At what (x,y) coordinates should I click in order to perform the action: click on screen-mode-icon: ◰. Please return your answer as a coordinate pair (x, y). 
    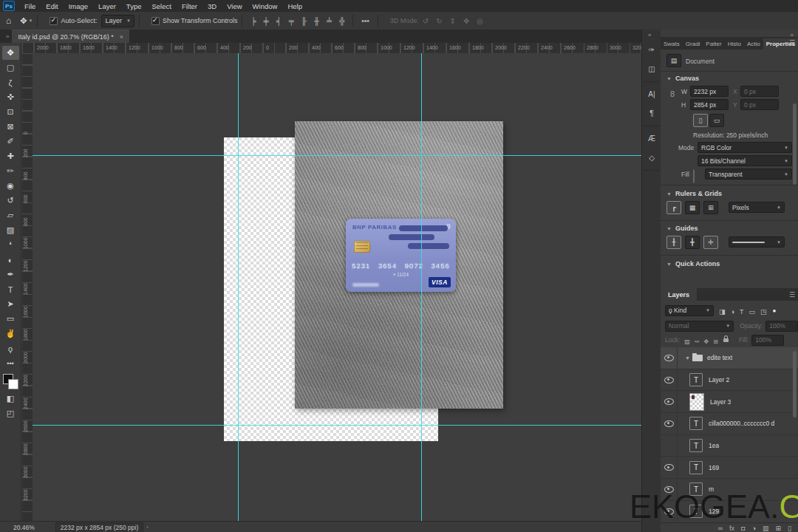
    Looking at the image, I should click on (10, 414).